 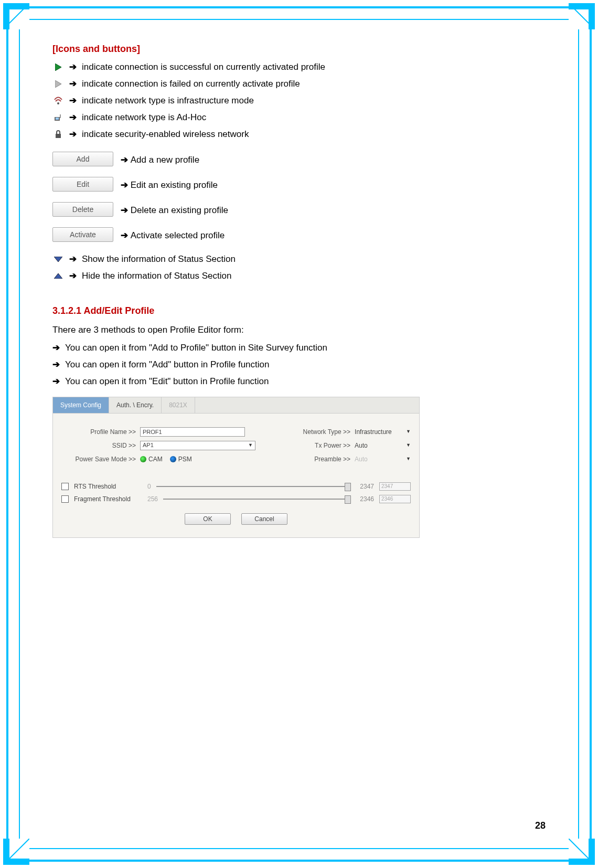 What do you see at coordinates (236, 475) in the screenshot?
I see `editor-body: Profile Name >> PROF1 Network Type >> In…` at bounding box center [236, 475].